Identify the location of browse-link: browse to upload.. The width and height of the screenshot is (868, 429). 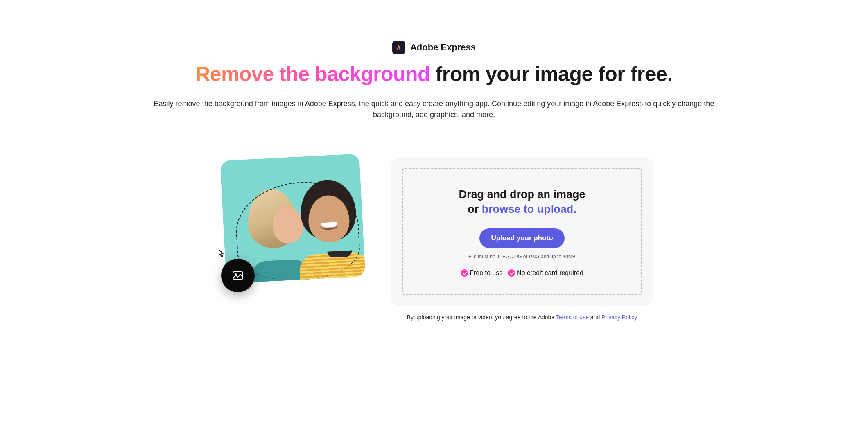
(529, 209).